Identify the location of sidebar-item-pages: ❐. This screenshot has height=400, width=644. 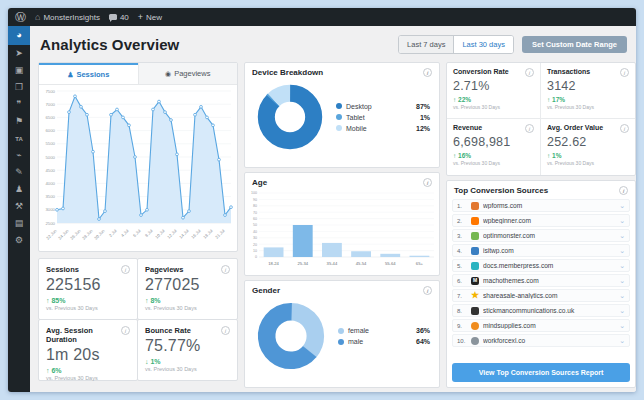
(19, 88).